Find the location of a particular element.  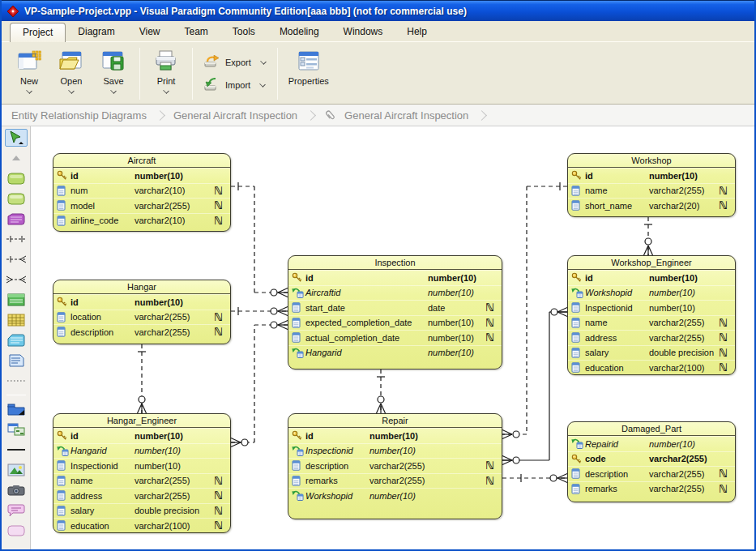

save-dropdown-icon is located at coordinates (113, 91).